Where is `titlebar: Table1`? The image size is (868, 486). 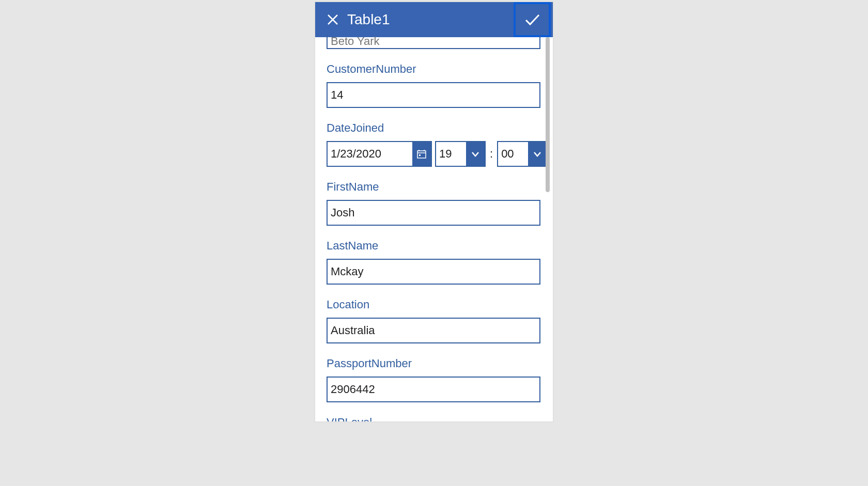 titlebar: Table1 is located at coordinates (434, 20).